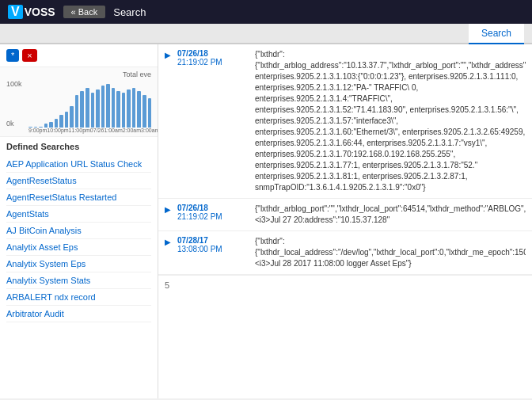 This screenshot has height=400, width=532. I want to click on tab-search: Search, so click(496, 34).